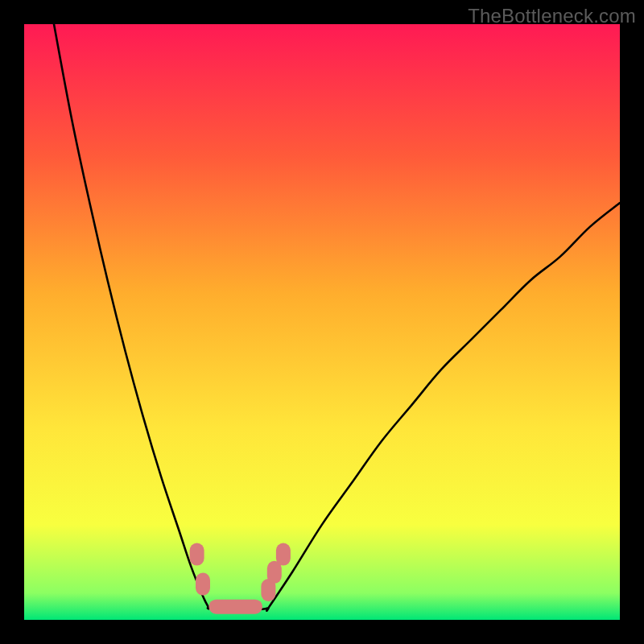 This screenshot has height=644, width=644. I want to click on marker-right-cluster-c, so click(283, 555).